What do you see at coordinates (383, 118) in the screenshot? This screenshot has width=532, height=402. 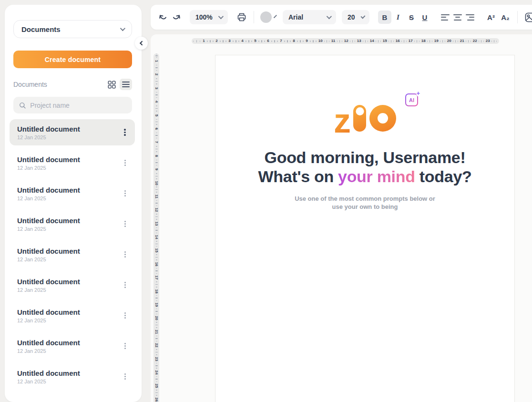 I see `logo-letter-o` at bounding box center [383, 118].